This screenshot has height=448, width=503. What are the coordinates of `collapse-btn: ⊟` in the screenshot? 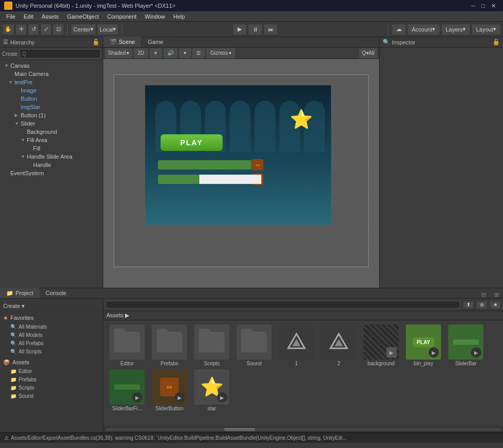 It's located at (483, 295).